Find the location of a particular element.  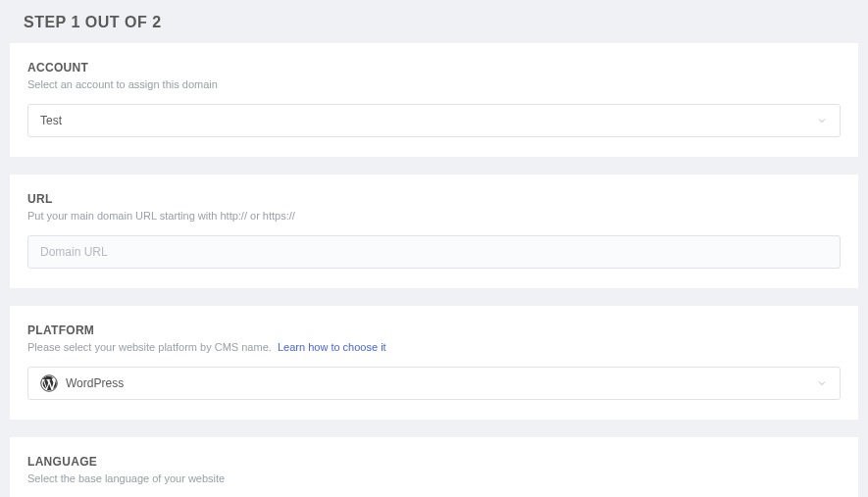

platform-select: WordPress is located at coordinates (434, 383).